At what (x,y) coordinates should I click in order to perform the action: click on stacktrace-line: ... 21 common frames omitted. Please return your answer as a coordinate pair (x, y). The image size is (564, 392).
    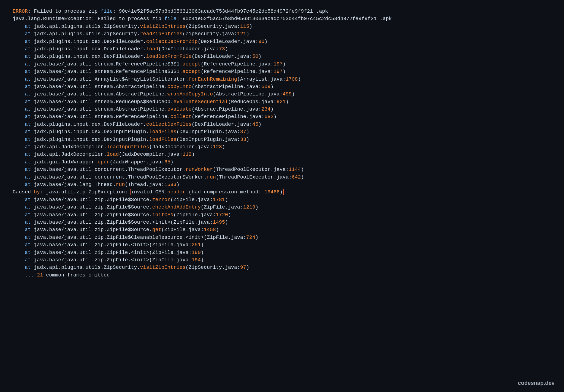
    Looking at the image, I should click on (282, 275).